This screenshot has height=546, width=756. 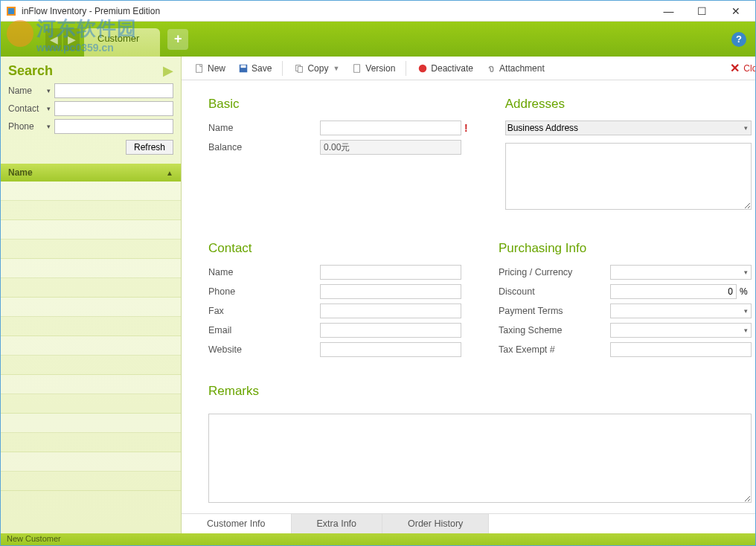 I want to click on add-custom-fields-link: Add Custom Fields, so click(x=714, y=513).